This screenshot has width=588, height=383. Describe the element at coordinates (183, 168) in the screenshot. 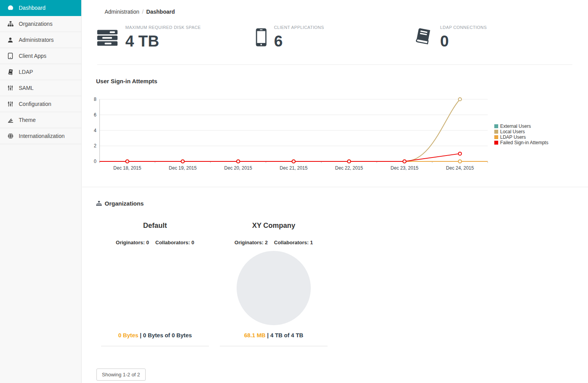

I see `svg-text: Dec 19, 2015` at that location.